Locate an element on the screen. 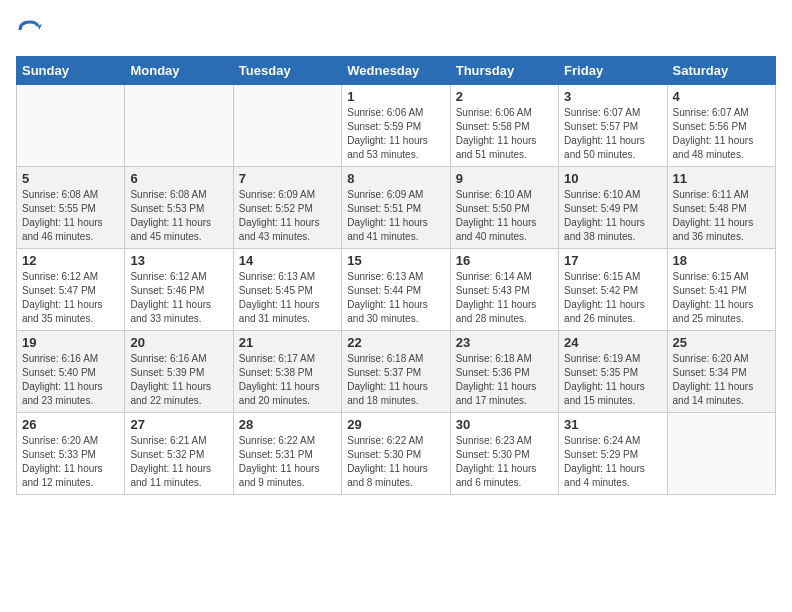  day-info: Sunrise: 6:15 AMSunset: 5:41 PMDaylight:… is located at coordinates (722, 298).